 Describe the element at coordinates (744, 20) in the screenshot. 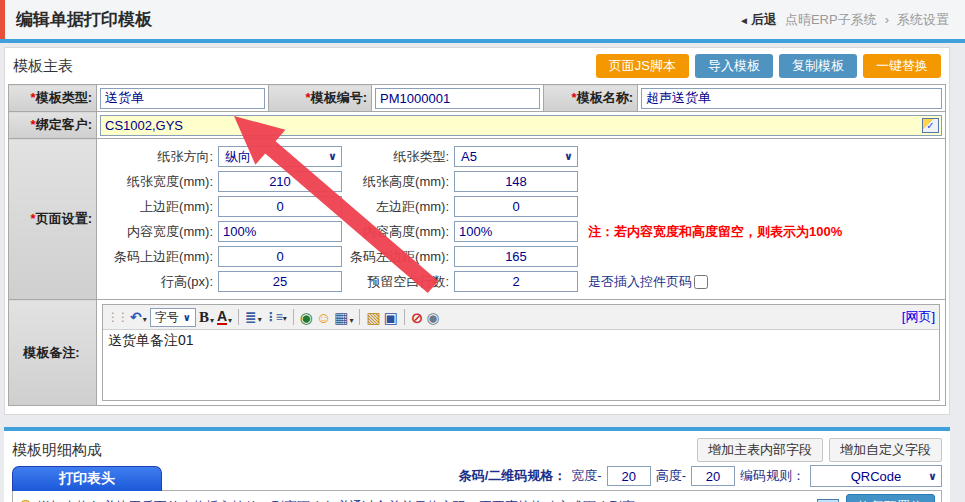

I see `back-arrow-icon: ◄` at that location.